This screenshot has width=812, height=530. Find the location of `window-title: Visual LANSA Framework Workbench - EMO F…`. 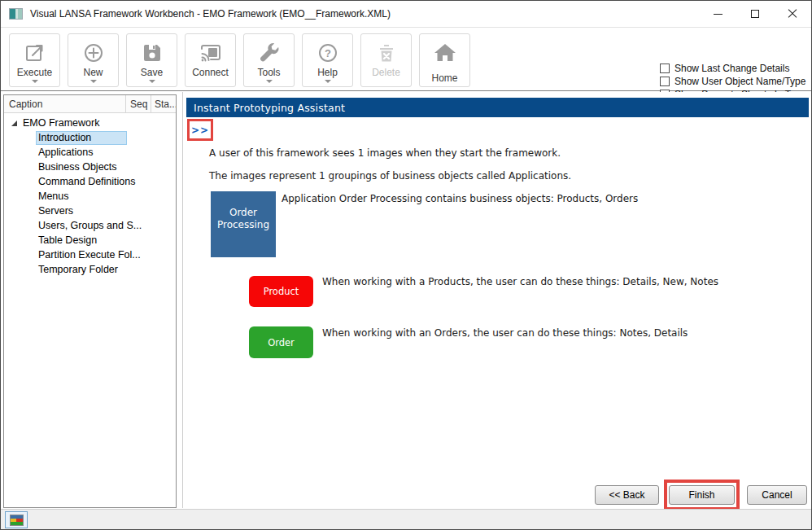

window-title: Visual LANSA Framework Workbench - EMO F… is located at coordinates (210, 14).